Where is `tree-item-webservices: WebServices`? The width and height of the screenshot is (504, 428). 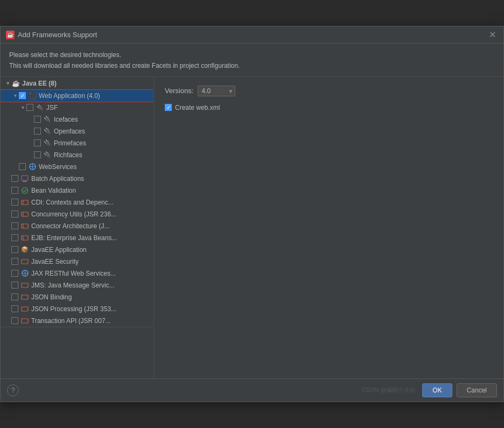 tree-item-webservices: WebServices is located at coordinates (77, 167).